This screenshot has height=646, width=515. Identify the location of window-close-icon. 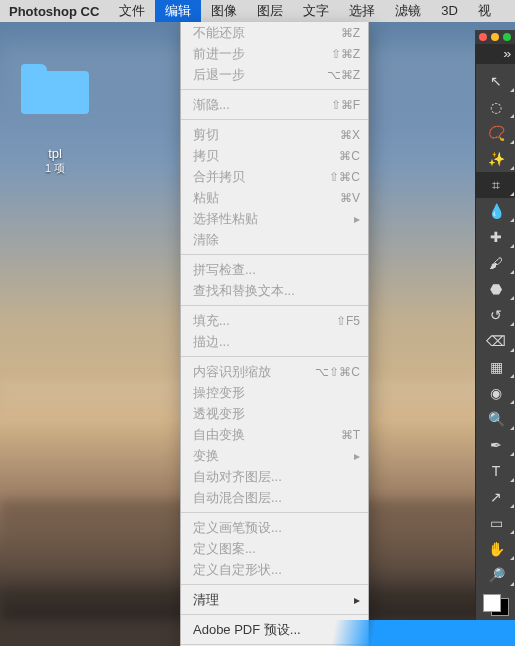
(483, 37).